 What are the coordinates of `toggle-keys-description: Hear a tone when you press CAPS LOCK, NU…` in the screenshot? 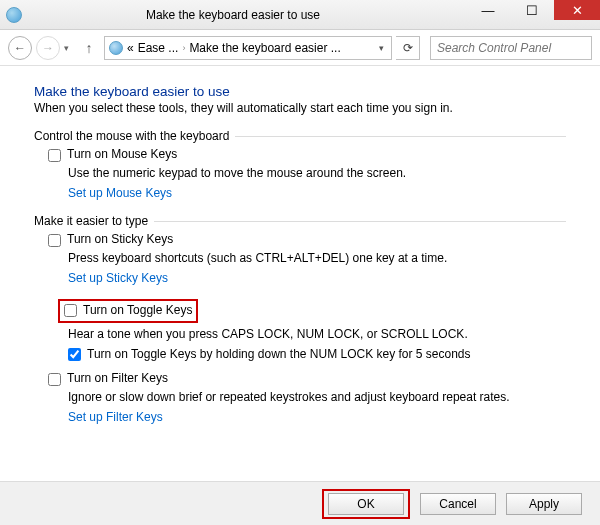 It's located at (317, 334).